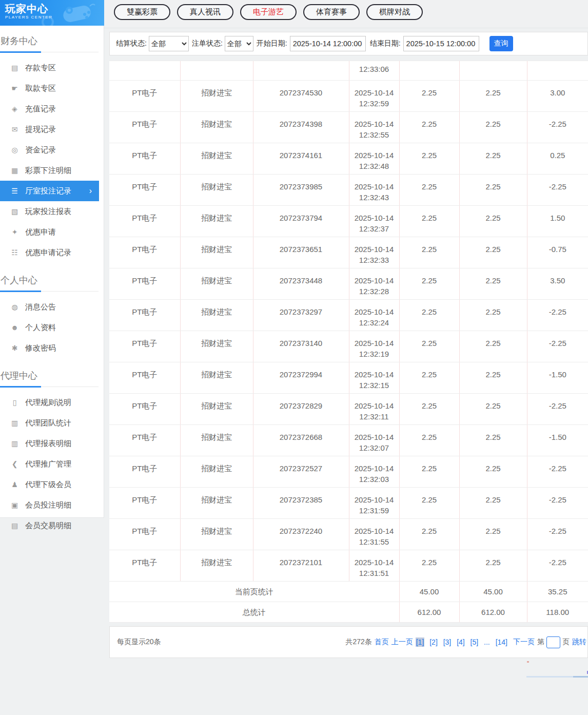 The image size is (588, 715). I want to click on tab: 棋牌对战, so click(395, 12).